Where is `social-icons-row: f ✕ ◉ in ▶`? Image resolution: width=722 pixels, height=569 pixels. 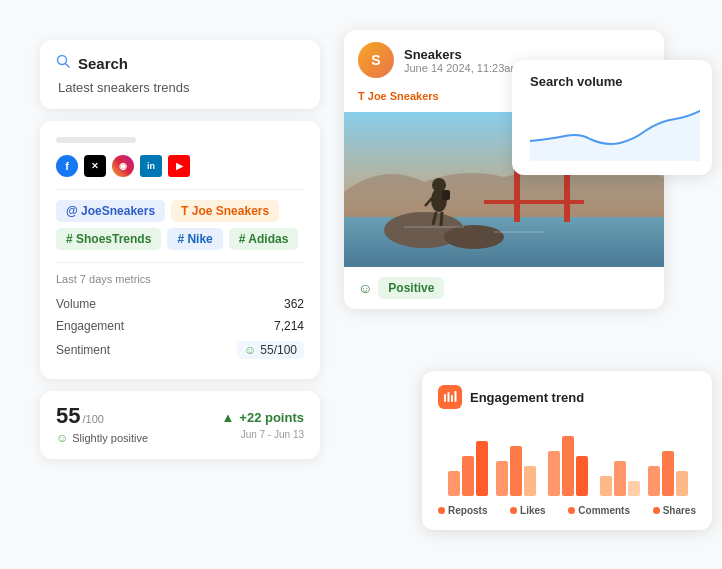
social-icons-row: f ✕ ◉ in ▶ is located at coordinates (180, 166).